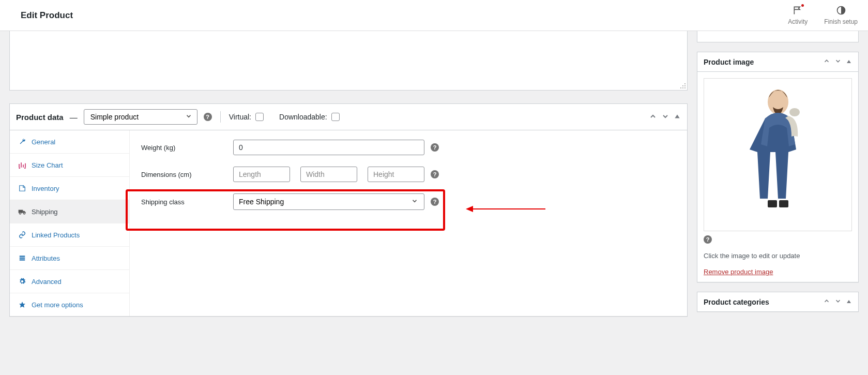 Image resolution: width=868 pixels, height=375 pixels. What do you see at coordinates (329, 174) in the screenshot?
I see `width-input` at bounding box center [329, 174].